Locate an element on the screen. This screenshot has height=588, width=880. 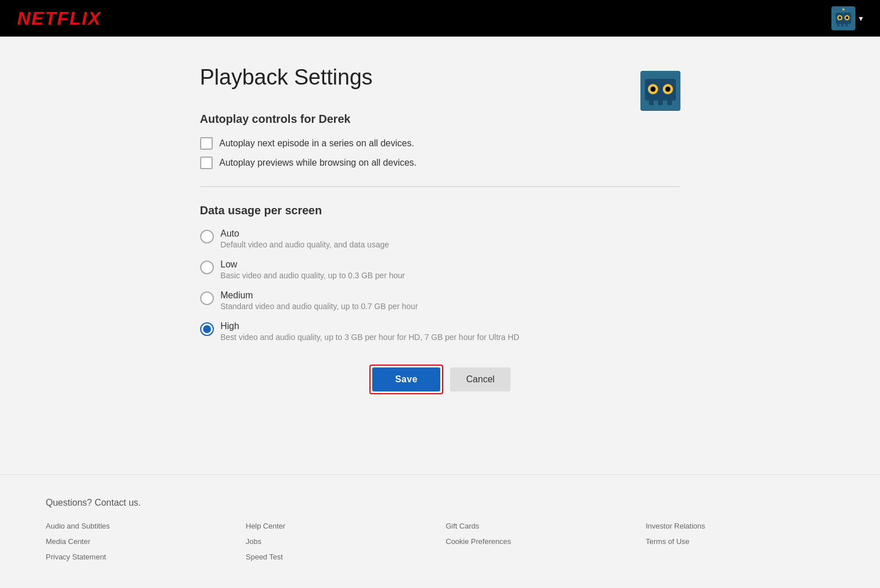
footer-link-jobs: Jobs is located at coordinates (340, 542).